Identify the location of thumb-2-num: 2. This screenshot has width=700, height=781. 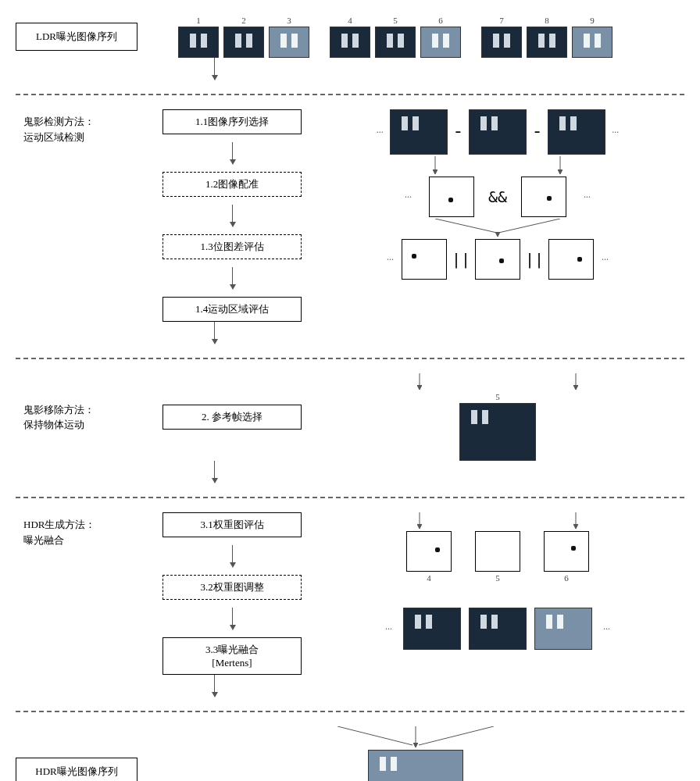
(244, 20).